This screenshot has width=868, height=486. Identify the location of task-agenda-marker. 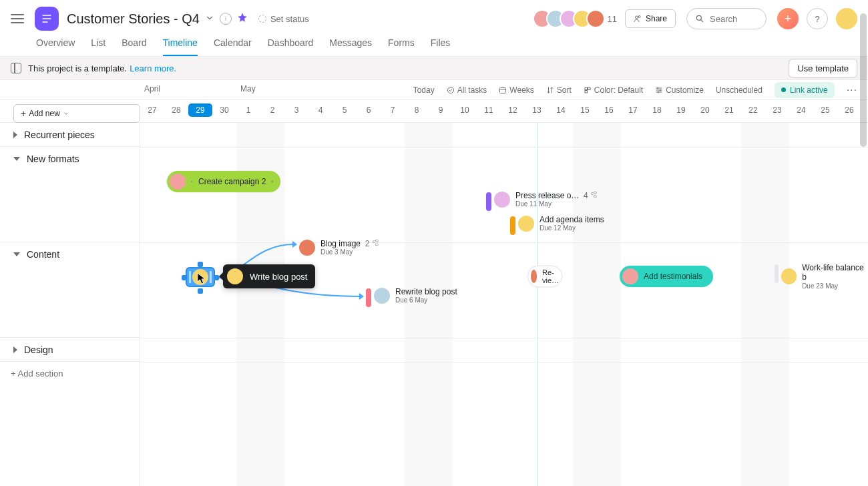
(513, 226).